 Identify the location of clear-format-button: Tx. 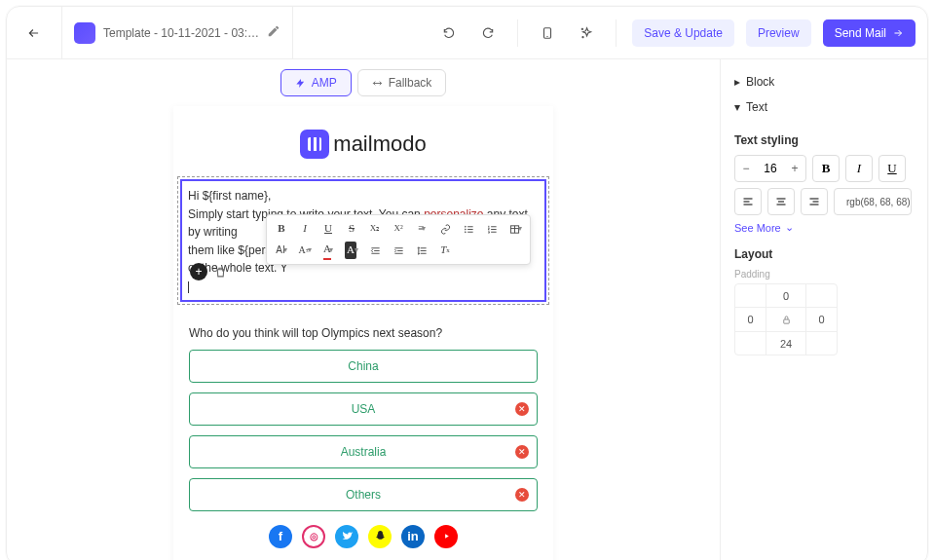
(445, 250).